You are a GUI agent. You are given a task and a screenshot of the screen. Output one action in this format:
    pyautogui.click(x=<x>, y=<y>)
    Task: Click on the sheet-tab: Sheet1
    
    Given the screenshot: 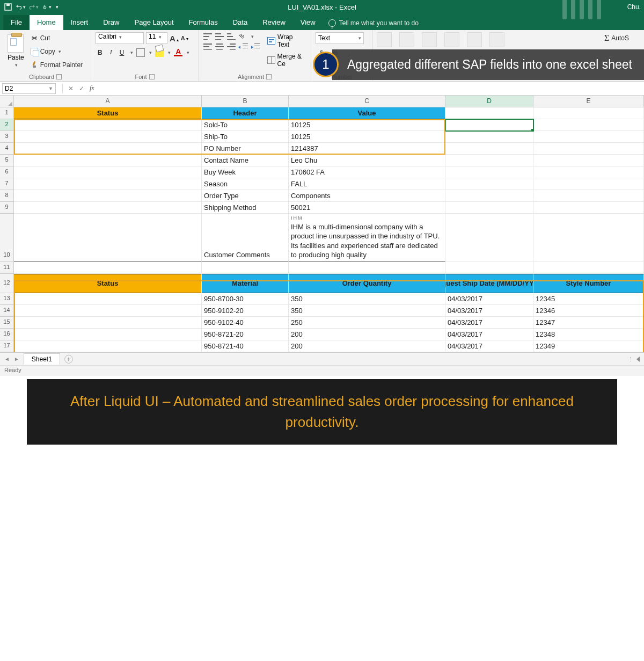 What is the action you would take?
    pyautogui.click(x=42, y=359)
    